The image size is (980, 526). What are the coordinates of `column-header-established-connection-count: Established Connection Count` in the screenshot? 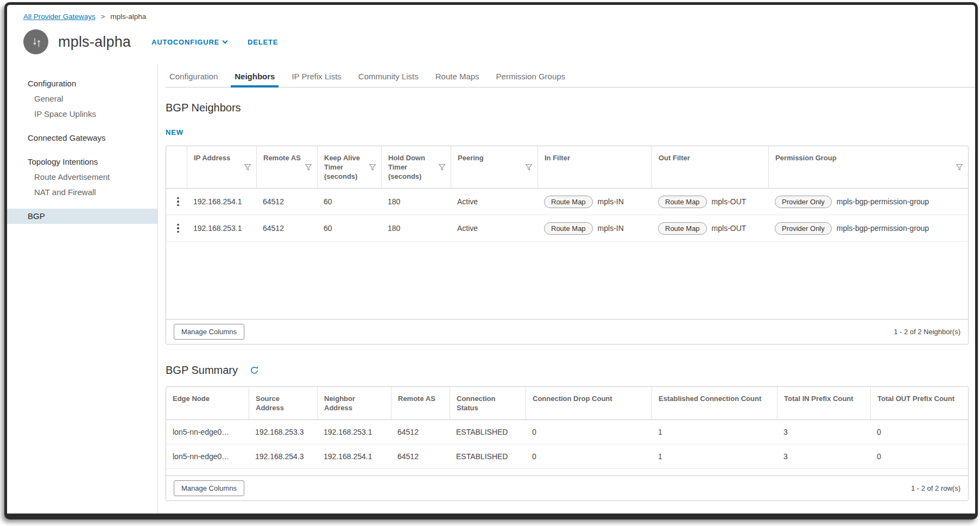 It's located at (715, 399).